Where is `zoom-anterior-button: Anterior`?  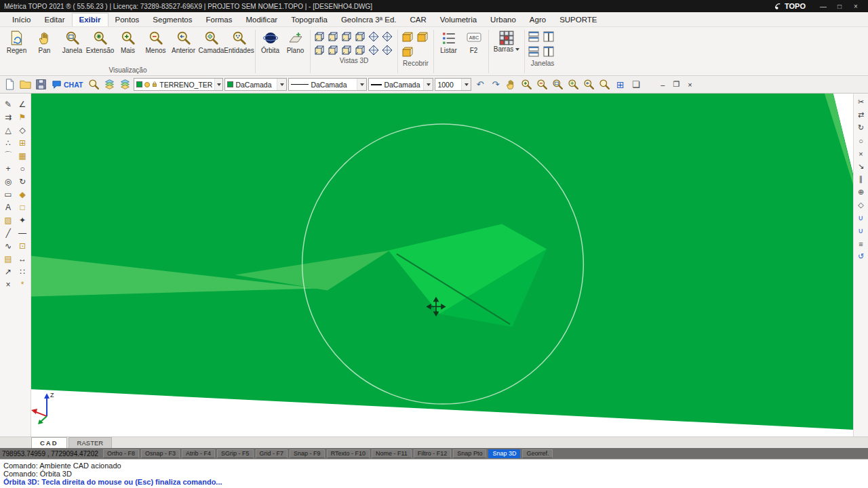
zoom-anterior-button: Anterior is located at coordinates (183, 41).